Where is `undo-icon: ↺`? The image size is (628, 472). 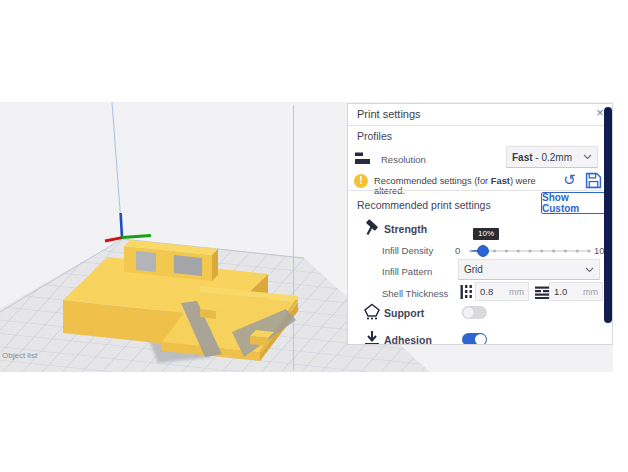 undo-icon: ↺ is located at coordinates (570, 180).